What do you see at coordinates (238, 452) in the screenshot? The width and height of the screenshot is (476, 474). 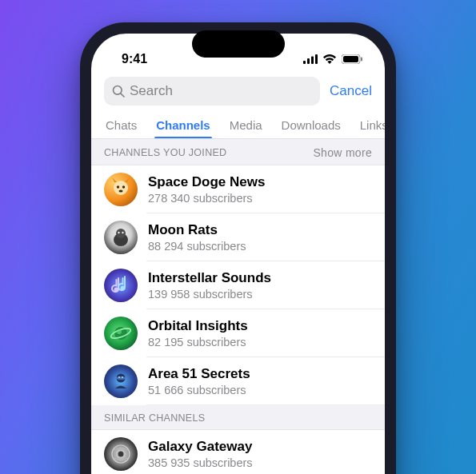 I see `channel-row: Galaxy Gateway 385 935 subscribers` at bounding box center [238, 452].